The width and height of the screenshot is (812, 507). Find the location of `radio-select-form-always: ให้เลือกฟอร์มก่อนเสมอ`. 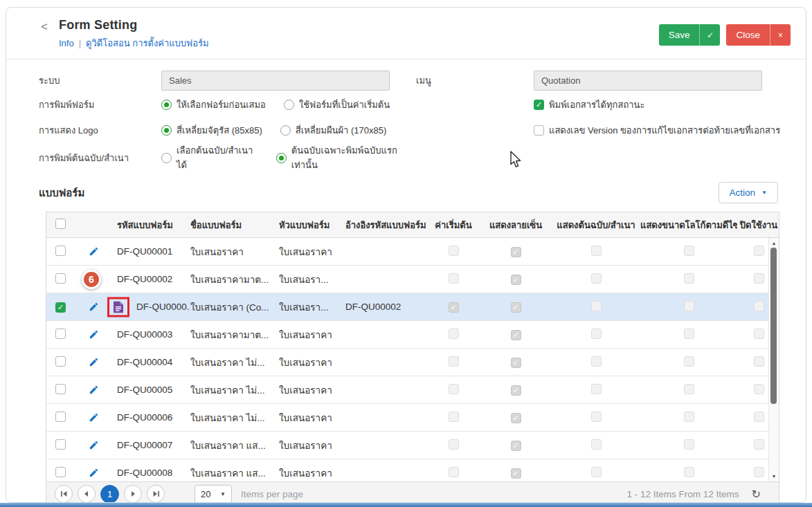

radio-select-form-always: ให้เลือกฟอร์มก่อนเสมอ is located at coordinates (213, 105).